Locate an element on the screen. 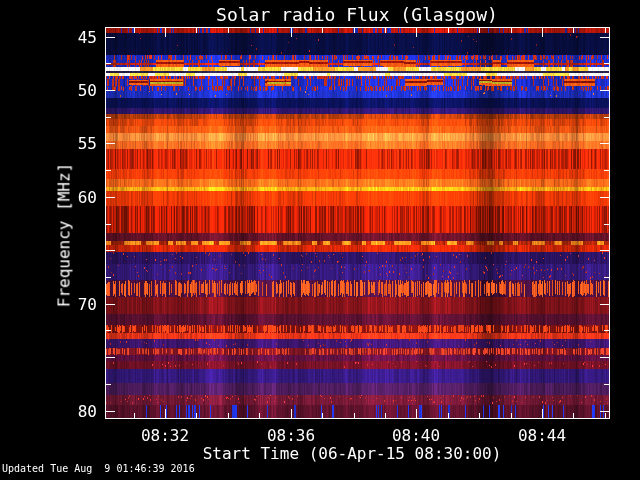 The height and width of the screenshot is (480, 640). y-tick-label: 80 is located at coordinates (48, 412).